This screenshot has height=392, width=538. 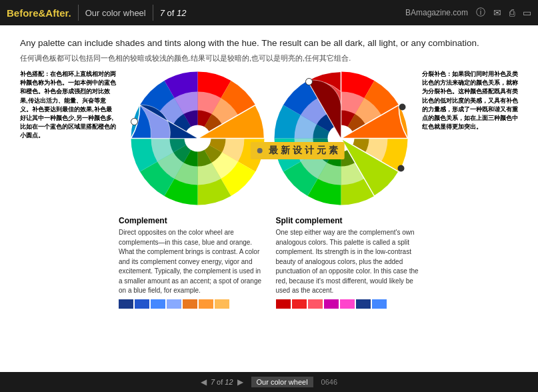 I want to click on swatch-blue-mid, so click(x=142, y=304).